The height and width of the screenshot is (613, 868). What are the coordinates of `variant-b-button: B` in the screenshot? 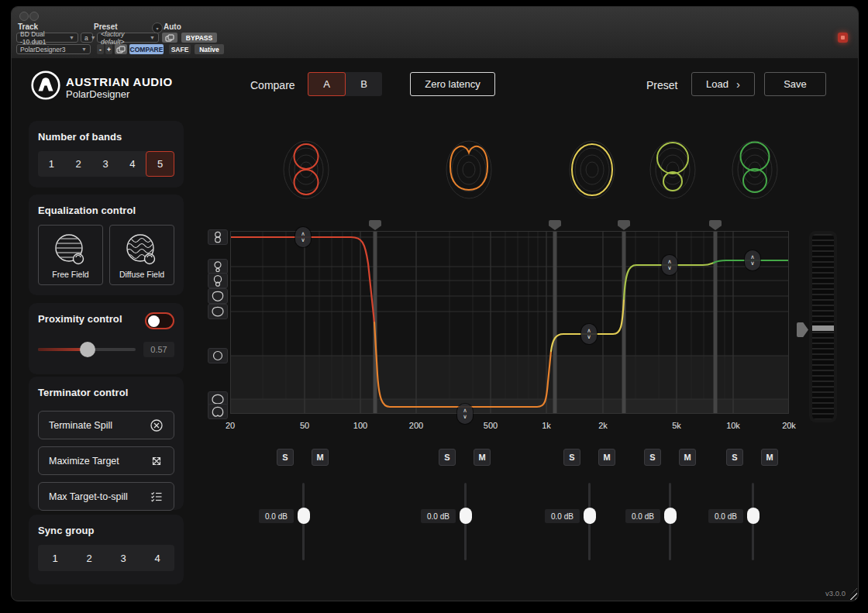 It's located at (364, 84).